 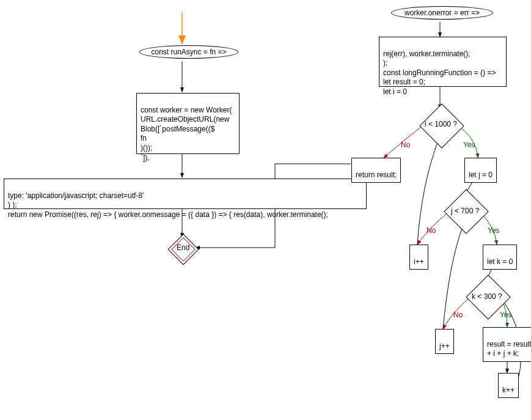 What do you see at coordinates (439, 73) in the screenshot?
I see `label: rej(err), worker.terminate(); ); const l…` at bounding box center [439, 73].